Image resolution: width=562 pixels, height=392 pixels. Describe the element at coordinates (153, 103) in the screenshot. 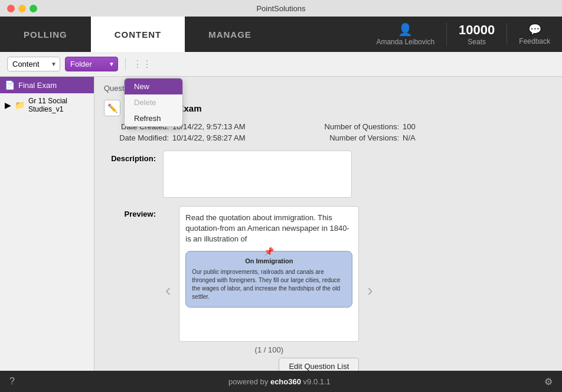

I see `folder-dropdown-menu: New Delete Refresh` at that location.